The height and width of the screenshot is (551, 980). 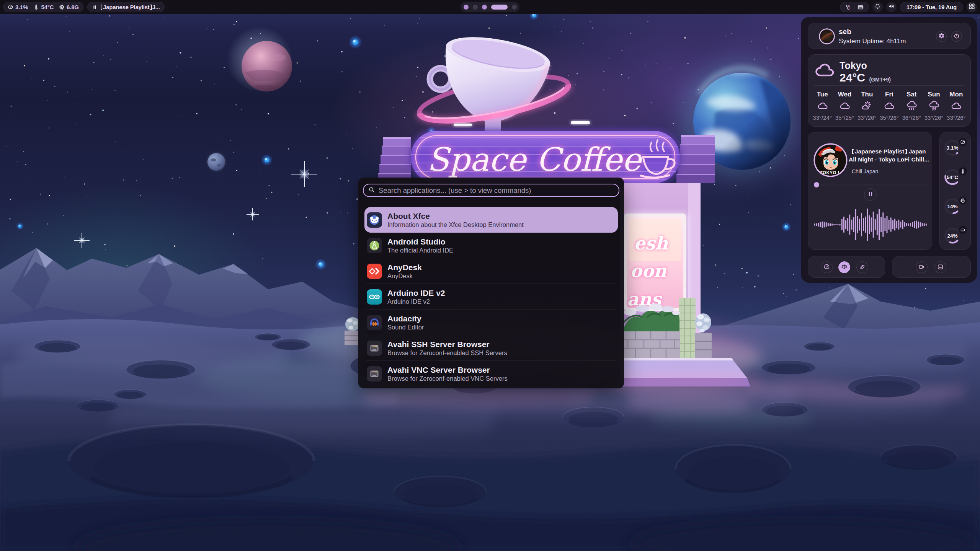 I want to click on capture-card, so click(x=931, y=267).